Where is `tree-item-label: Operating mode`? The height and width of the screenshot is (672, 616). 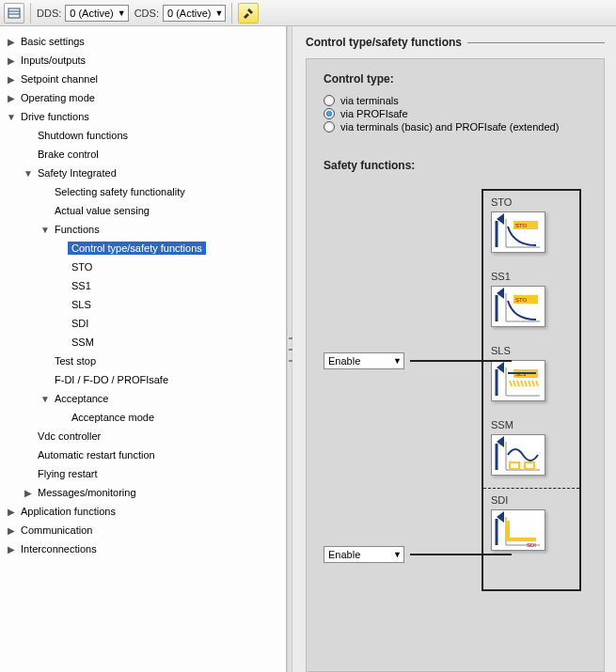
tree-item-label: Operating mode is located at coordinates (58, 98).